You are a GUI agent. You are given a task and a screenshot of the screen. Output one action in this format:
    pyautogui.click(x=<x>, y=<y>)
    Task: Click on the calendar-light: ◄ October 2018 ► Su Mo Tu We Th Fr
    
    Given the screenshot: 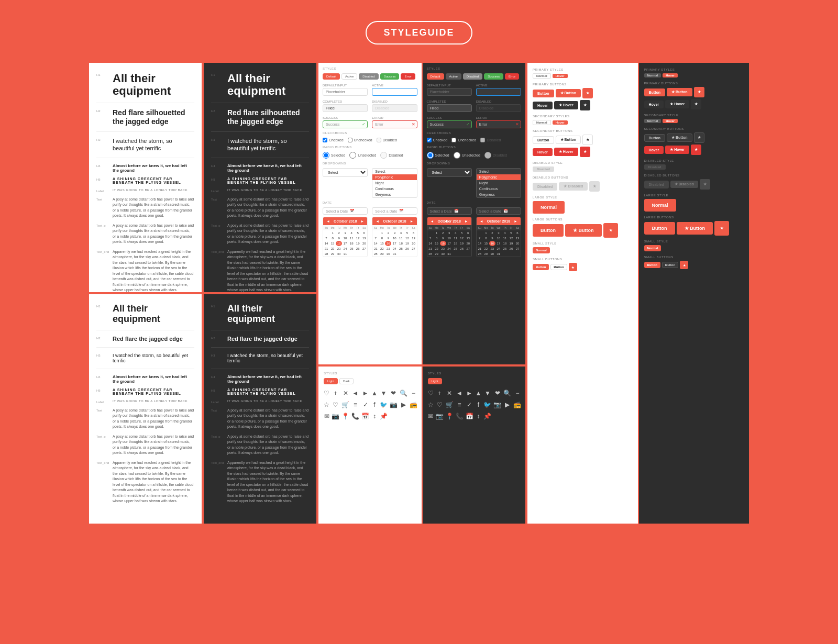 What is the action you would take?
    pyautogui.click(x=345, y=237)
    